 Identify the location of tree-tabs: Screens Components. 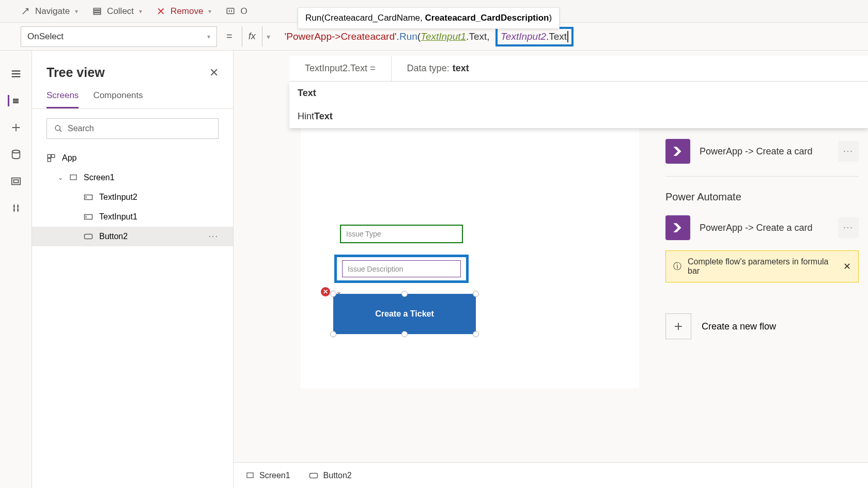
(132, 98).